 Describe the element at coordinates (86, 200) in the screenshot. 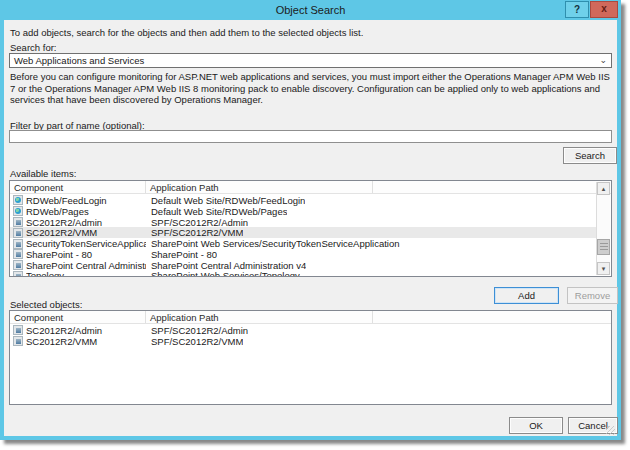

I see `component-cell: RDWeb/FeedLogin` at that location.